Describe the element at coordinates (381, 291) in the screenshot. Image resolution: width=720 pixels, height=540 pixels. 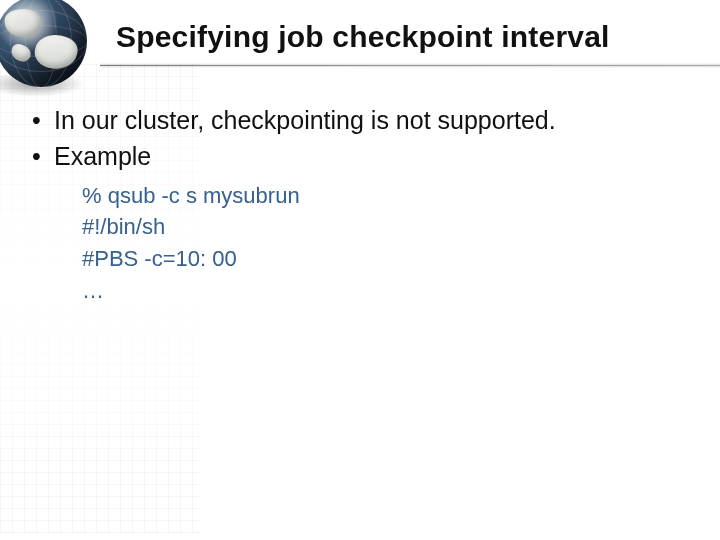
I see `code-line: …` at that location.